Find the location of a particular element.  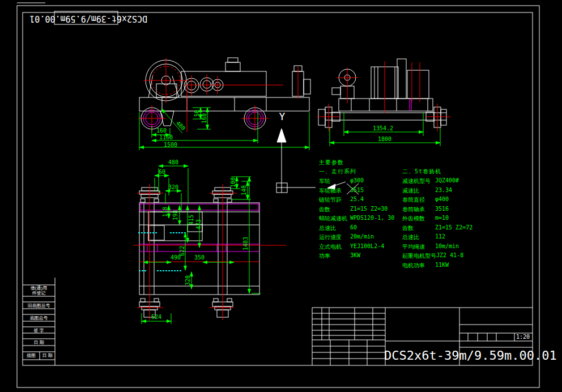

dim-front-50: 50 is located at coordinates (197, 113).